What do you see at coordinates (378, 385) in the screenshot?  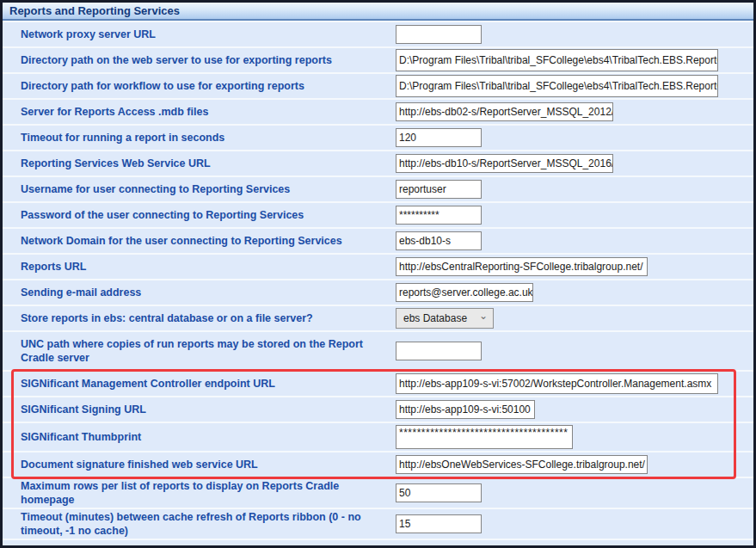 I see `settings-row: SIGNificant Management Controller endpoi…` at bounding box center [378, 385].